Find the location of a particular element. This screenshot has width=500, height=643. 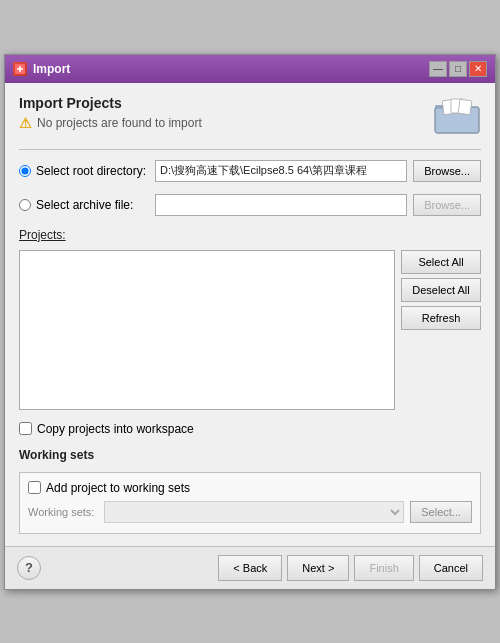

header-section: Import Projects ⚠ No projects are found … is located at coordinates (250, 115).